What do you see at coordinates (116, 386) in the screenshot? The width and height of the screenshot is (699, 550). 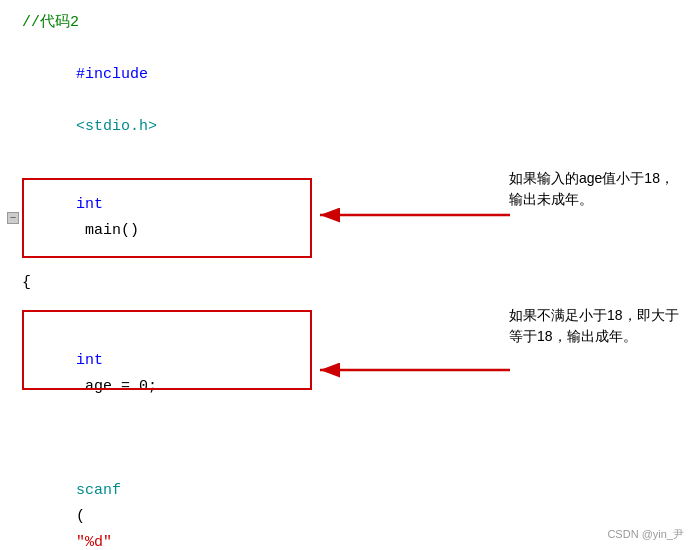 I see `age-text: age = 0;` at bounding box center [116, 386].